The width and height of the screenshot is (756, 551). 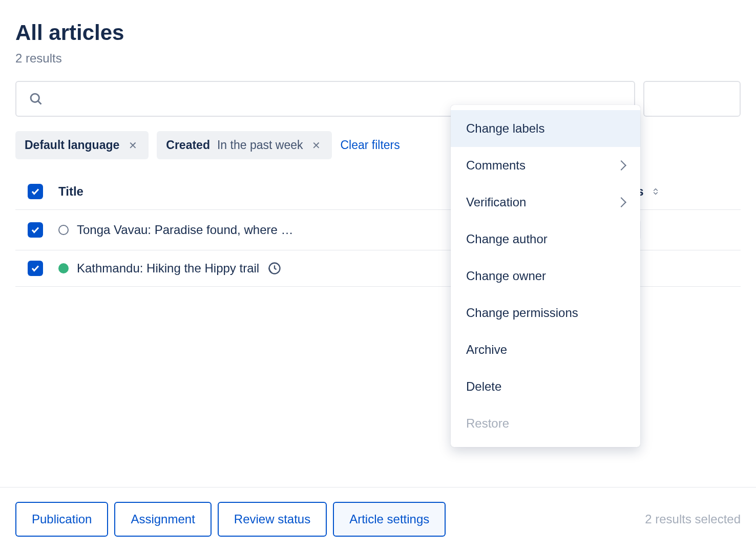 I want to click on filter-chip: Default language✕, so click(x=82, y=145).